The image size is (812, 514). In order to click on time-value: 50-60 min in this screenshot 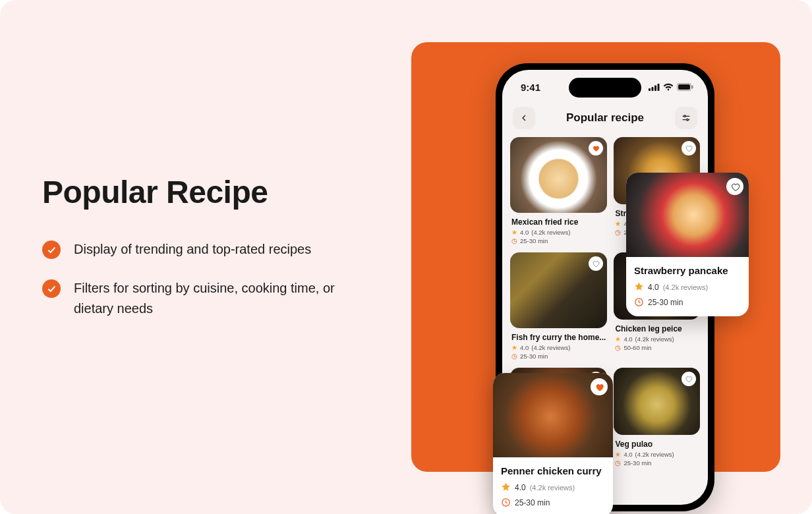, I will do `click(637, 348)`.